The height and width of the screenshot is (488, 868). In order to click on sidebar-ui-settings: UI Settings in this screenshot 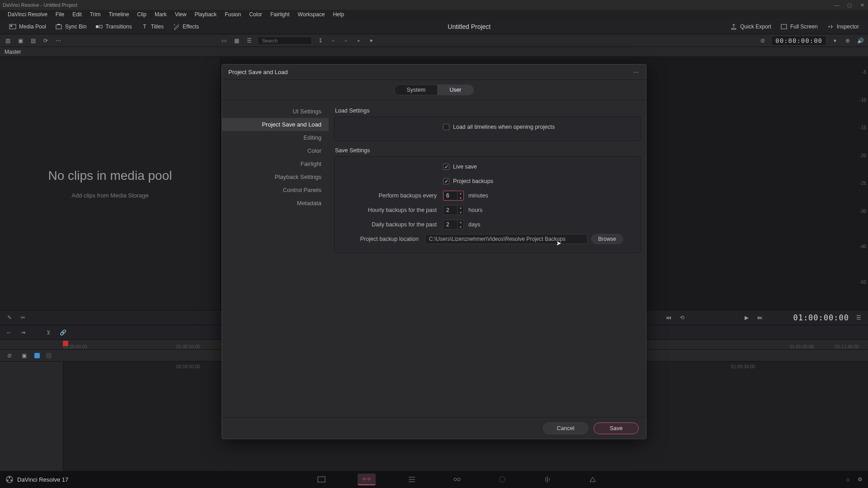, I will do `click(275, 111)`.